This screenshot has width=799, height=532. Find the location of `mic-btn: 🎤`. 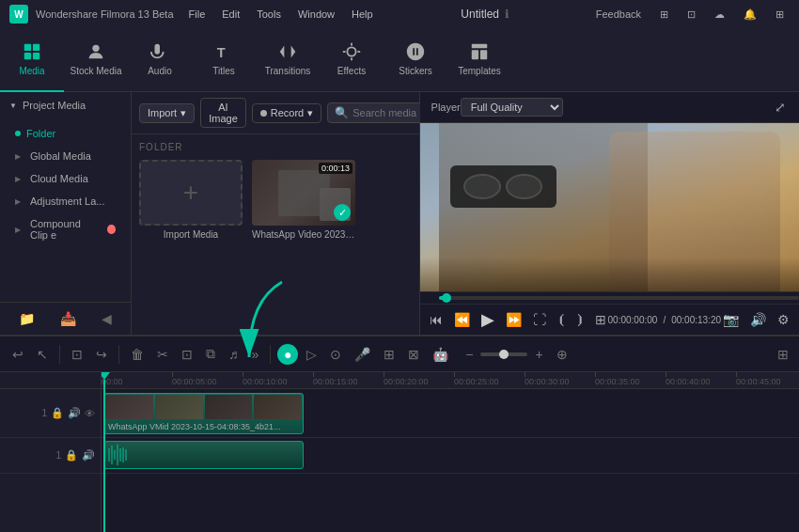

mic-btn: 🎤 is located at coordinates (363, 354).